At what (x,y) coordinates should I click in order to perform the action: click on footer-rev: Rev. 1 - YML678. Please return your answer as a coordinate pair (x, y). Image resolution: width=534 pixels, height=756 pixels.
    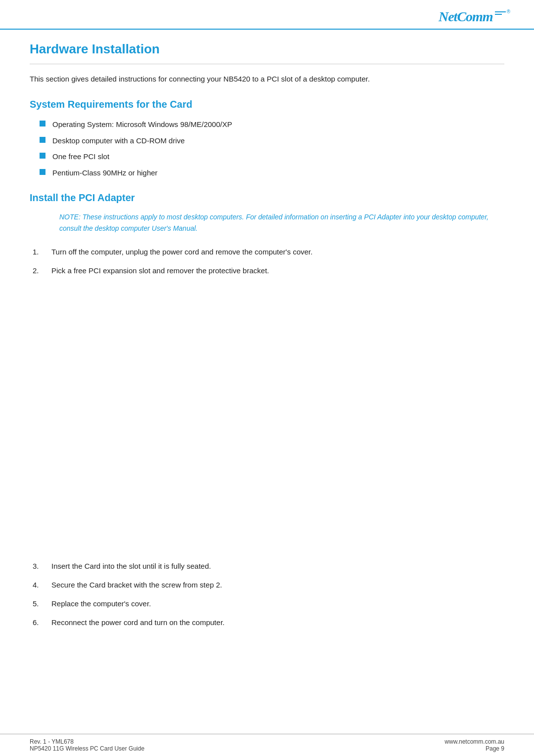
    Looking at the image, I should click on (87, 742).